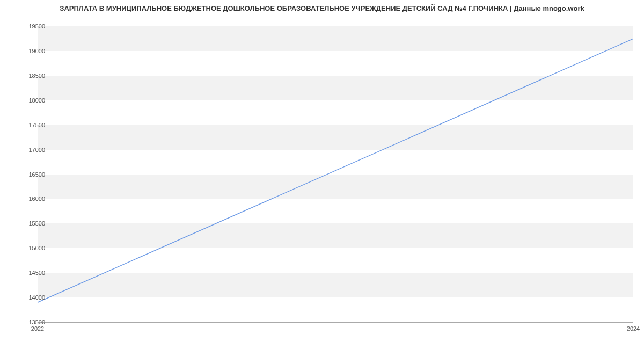  I want to click on y-tick-label: 15500, so click(29, 223).